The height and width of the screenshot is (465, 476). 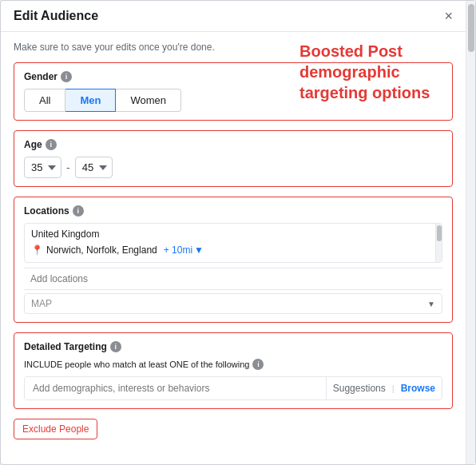 I want to click on include-info-icon: i, so click(x=258, y=364).